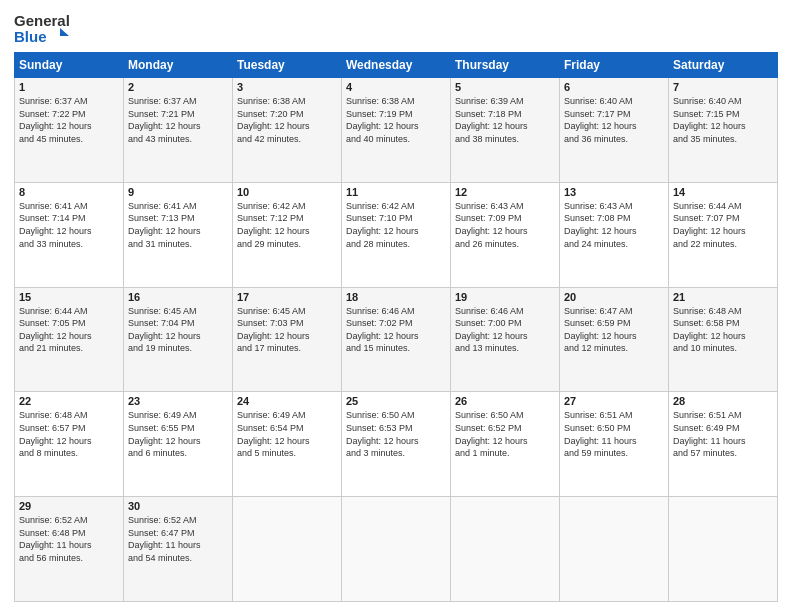  What do you see at coordinates (724, 340) in the screenshot?
I see `calendar-cell: 21Sunrise: 6:48 AM Sunset: 6:58 PM Dayli…` at bounding box center [724, 340].